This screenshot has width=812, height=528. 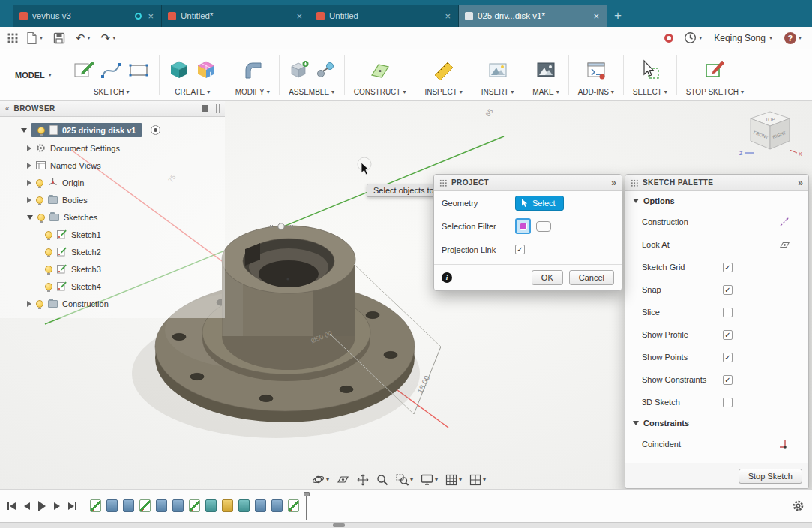 I want to click on job-status-button: ▾, so click(x=693, y=38).